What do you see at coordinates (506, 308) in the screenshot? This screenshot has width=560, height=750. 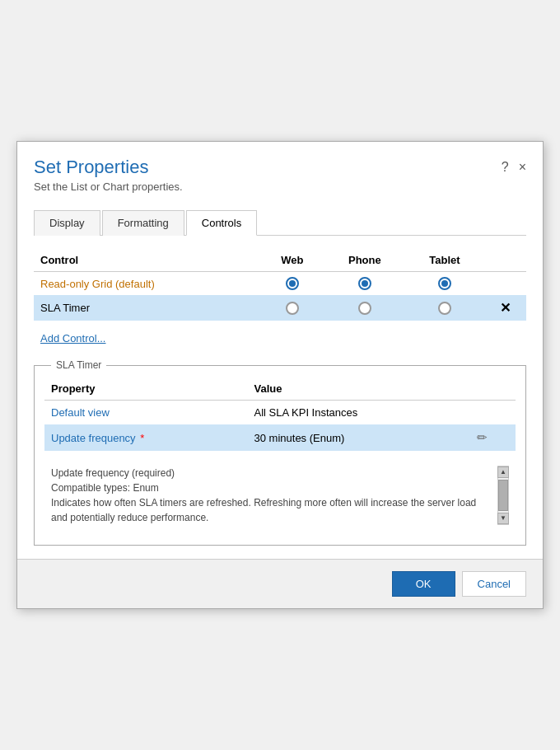 I see `remove-sla-button: ✕` at bounding box center [506, 308].